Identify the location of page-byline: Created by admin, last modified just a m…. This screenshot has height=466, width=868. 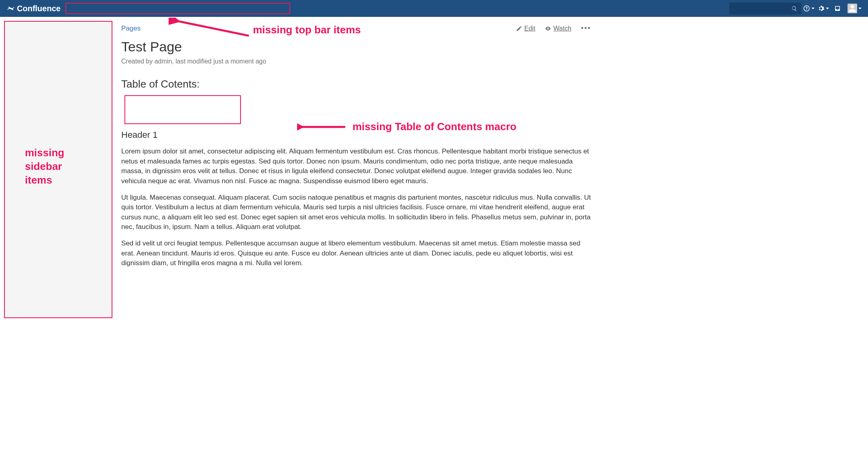
(356, 61).